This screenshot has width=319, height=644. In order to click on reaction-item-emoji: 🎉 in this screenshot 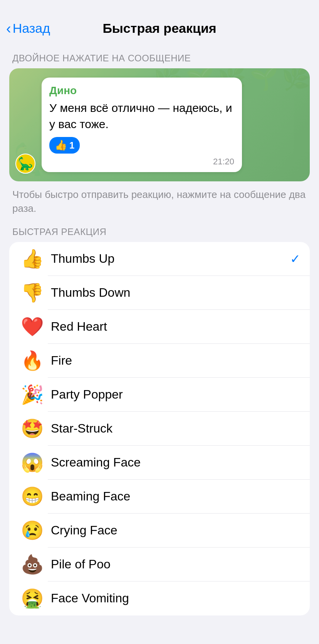, I will do `click(32, 395)`.